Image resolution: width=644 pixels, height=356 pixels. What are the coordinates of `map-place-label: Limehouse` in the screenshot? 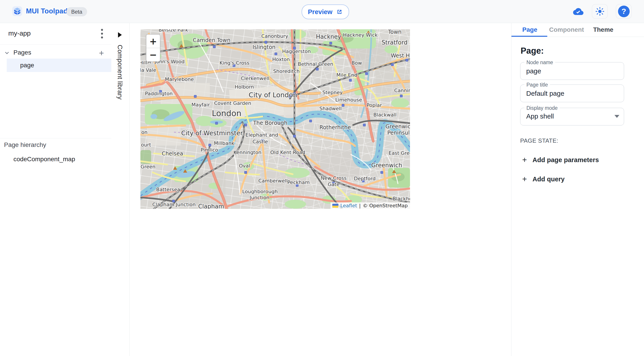 It's located at (348, 100).